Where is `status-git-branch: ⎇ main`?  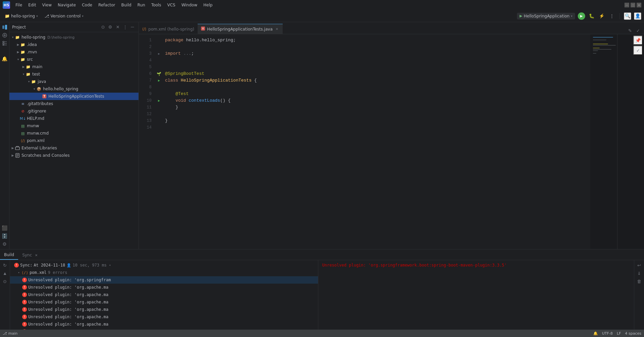 status-git-branch: ⎇ main is located at coordinates (10, 334).